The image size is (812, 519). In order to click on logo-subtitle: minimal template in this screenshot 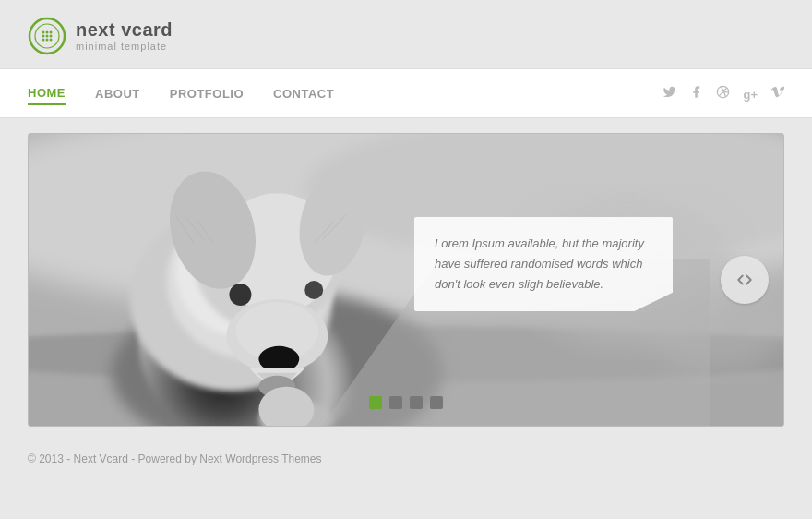, I will do `click(124, 46)`.